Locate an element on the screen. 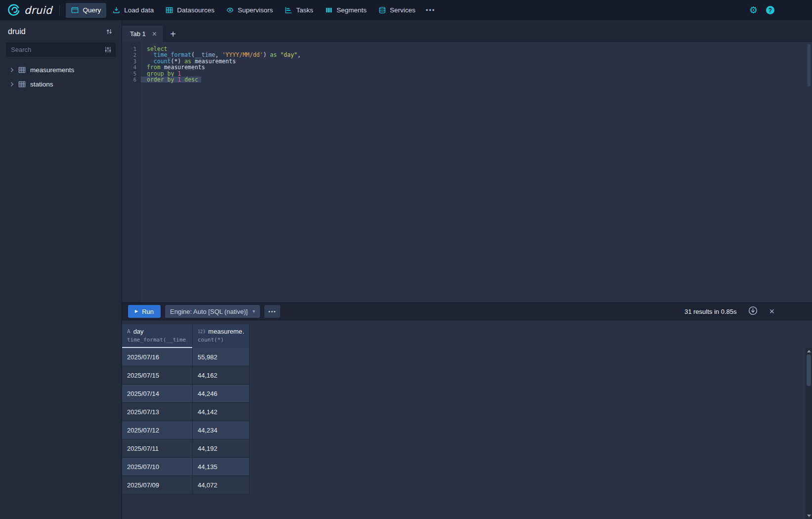 This screenshot has height=519, width=812. table-cell: 44,072 is located at coordinates (221, 485).